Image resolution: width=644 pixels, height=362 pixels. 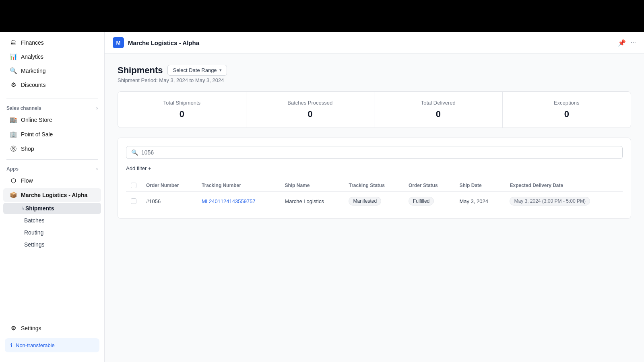 What do you see at coordinates (374, 201) in the screenshot?
I see `table-row: #1056 ML2401124143559757 Marche Logistic…` at bounding box center [374, 201].